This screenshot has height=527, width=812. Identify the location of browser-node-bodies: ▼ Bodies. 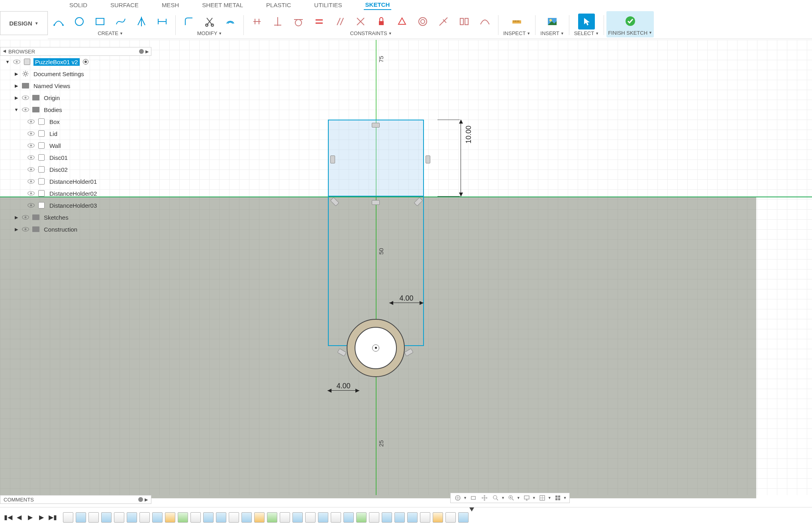
(77, 110).